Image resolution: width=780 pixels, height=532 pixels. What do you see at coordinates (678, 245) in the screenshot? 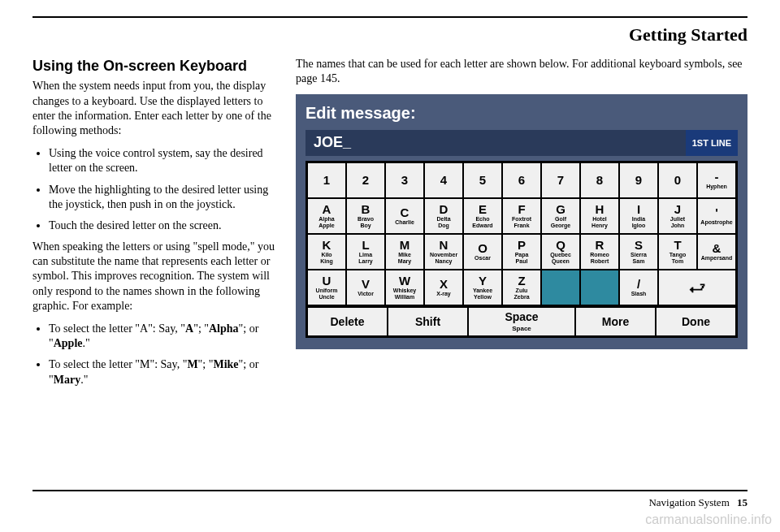
I see `key-main: T` at bounding box center [678, 245].